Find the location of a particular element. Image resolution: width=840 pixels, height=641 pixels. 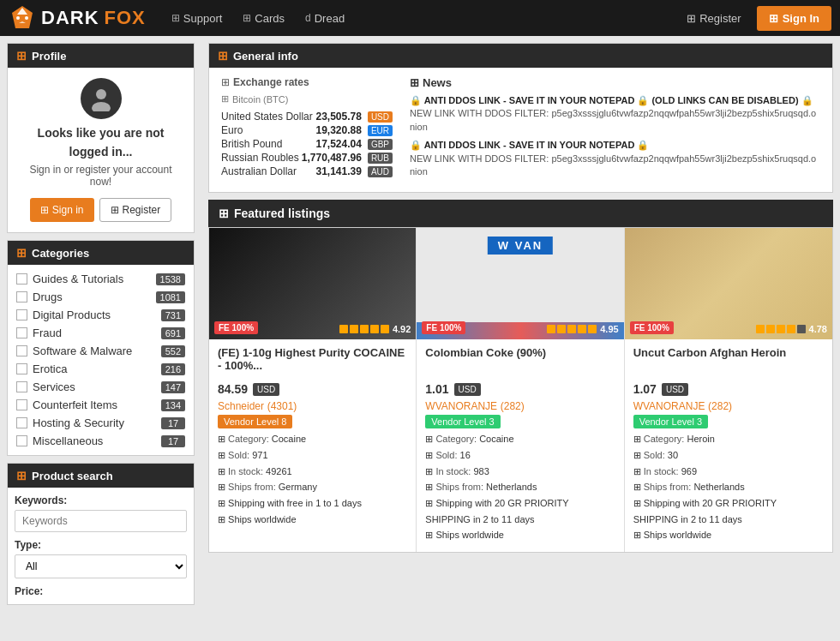

profile-box: ⊞ Profile Looks like you are not logged … is located at coordinates (101, 138).